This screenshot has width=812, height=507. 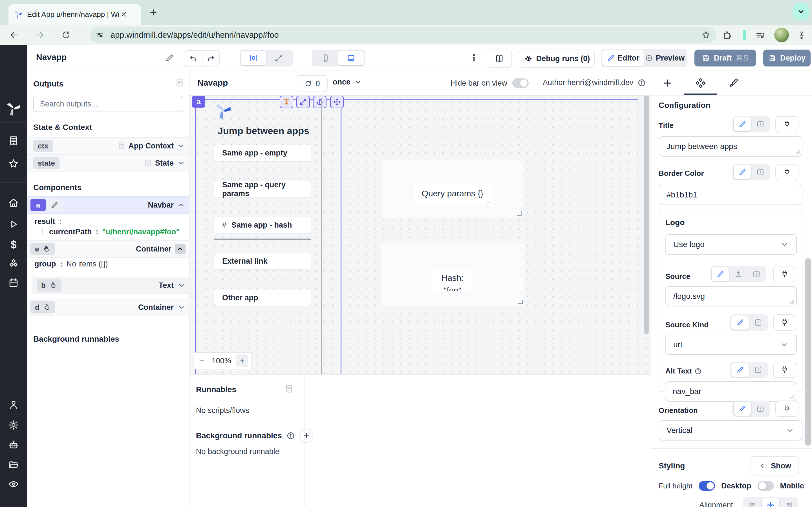 What do you see at coordinates (808, 352) in the screenshot?
I see `config-scrollbar` at bounding box center [808, 352].